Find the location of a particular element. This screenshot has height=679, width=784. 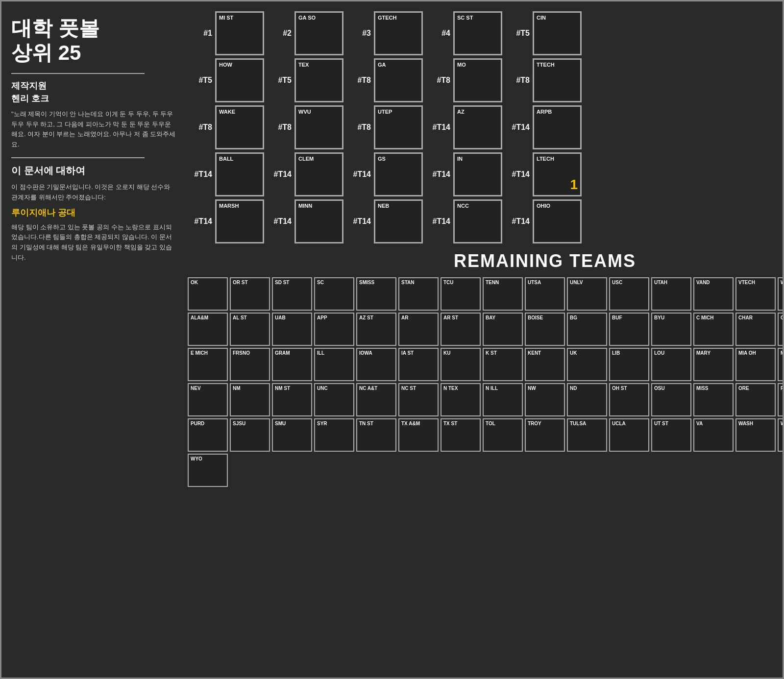

rem-box-uab: UAB is located at coordinates (292, 329).